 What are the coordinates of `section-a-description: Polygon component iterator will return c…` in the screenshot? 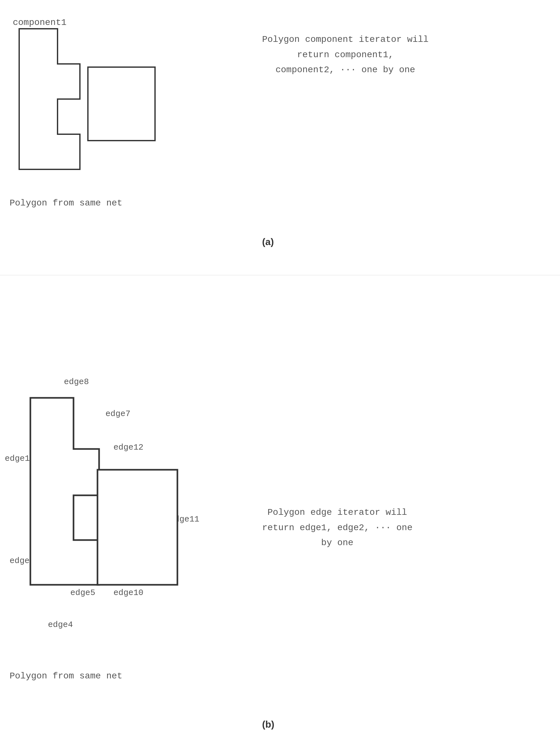 It's located at (345, 55).